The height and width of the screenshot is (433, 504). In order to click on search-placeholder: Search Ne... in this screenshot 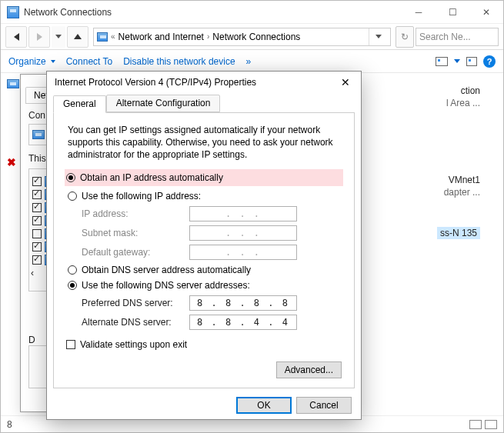, I will do `click(445, 37)`.